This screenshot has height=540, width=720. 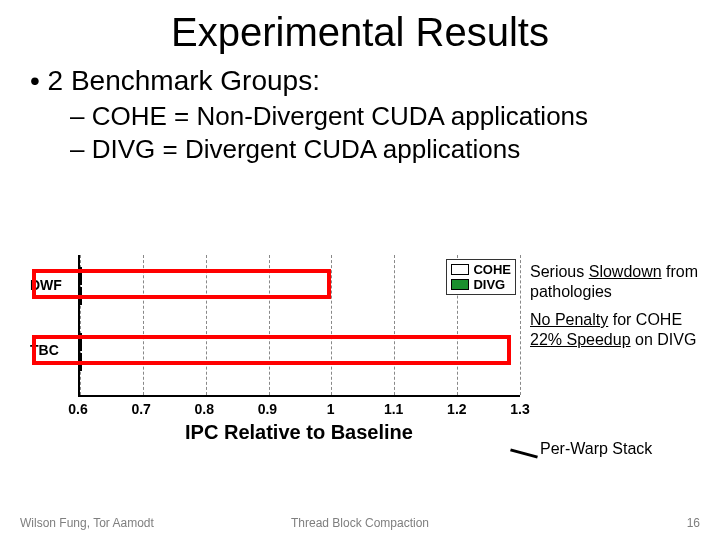 I want to click on bullet-cohe-def: COHE = Non-Divergent CUDA applications, so click(x=395, y=116).